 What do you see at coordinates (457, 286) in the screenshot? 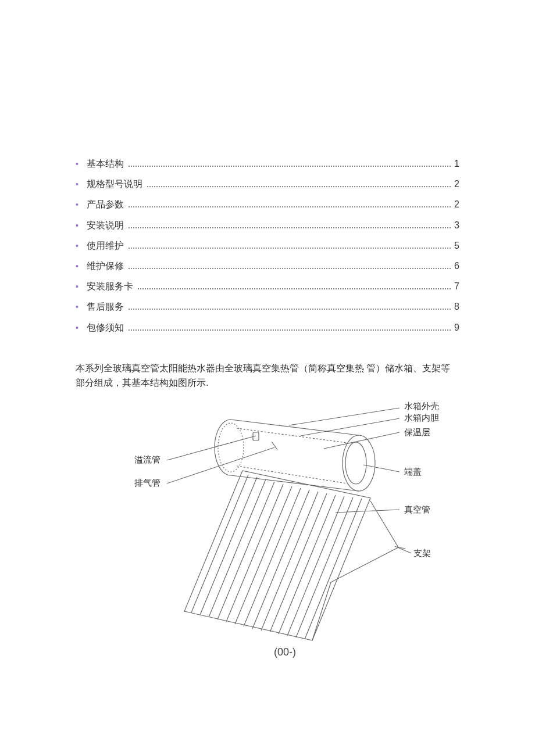
I see `toc-page: 7` at bounding box center [457, 286].